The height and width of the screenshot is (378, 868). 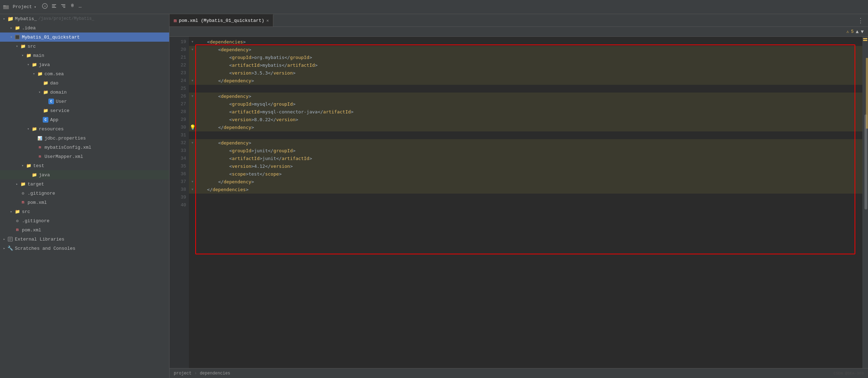 I want to click on sidebar-label-app: App, so click(x=54, y=120).